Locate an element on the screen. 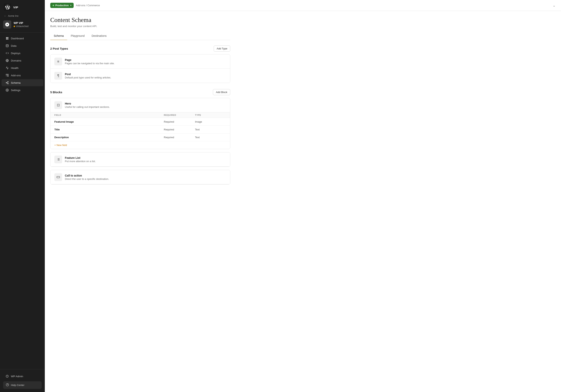  sidebar-item-label: Dashboard is located at coordinates (17, 39).